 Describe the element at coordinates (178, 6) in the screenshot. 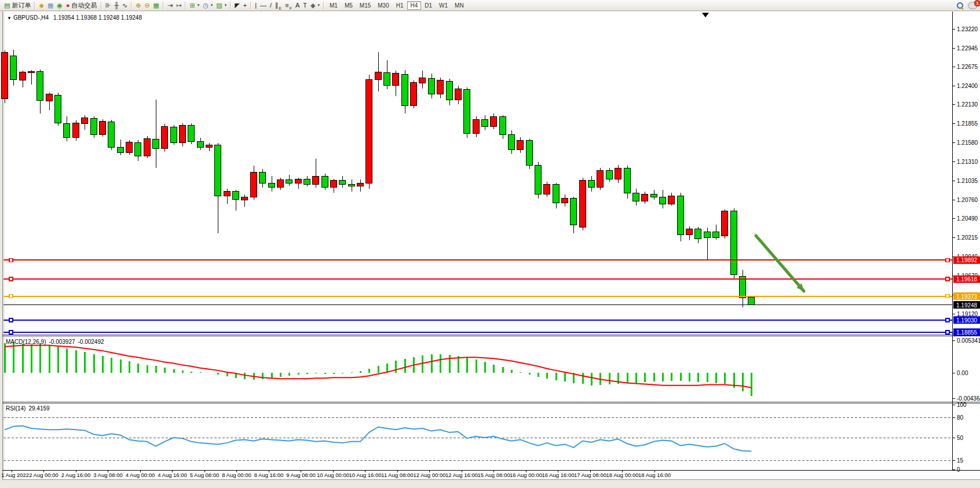

I see `chart-shift-icon: ↦` at that location.